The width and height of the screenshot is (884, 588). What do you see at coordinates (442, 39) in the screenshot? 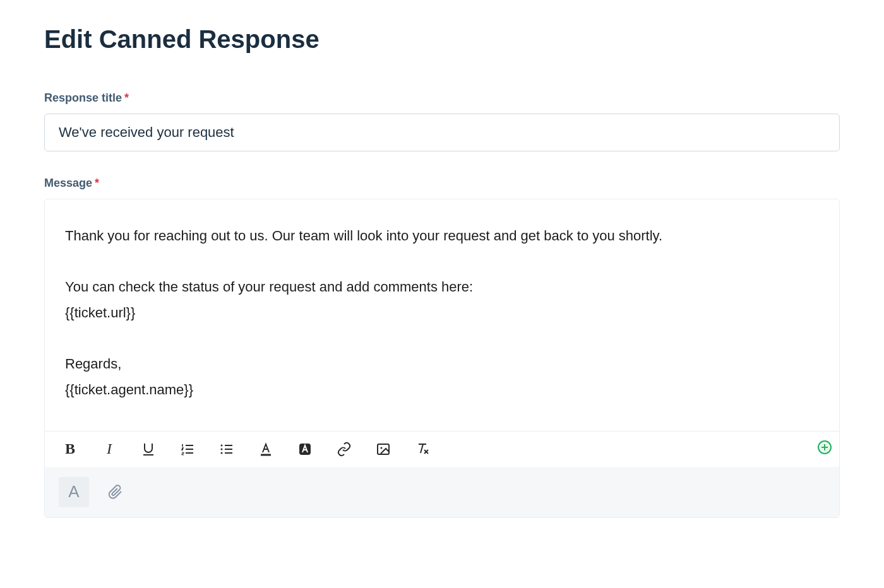
I see `page-title: Edit Canned Response` at bounding box center [442, 39].